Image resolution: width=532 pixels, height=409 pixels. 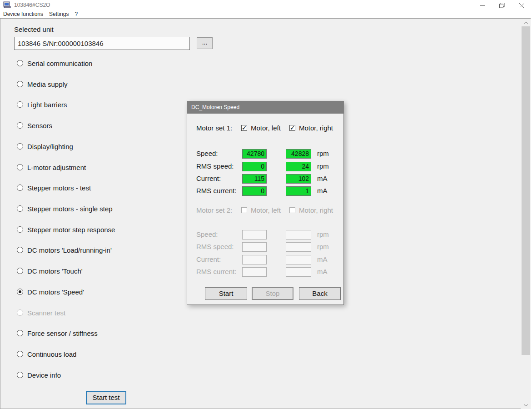 What do you see at coordinates (47, 105) in the screenshot?
I see `test-option-label: Light barriers` at bounding box center [47, 105].